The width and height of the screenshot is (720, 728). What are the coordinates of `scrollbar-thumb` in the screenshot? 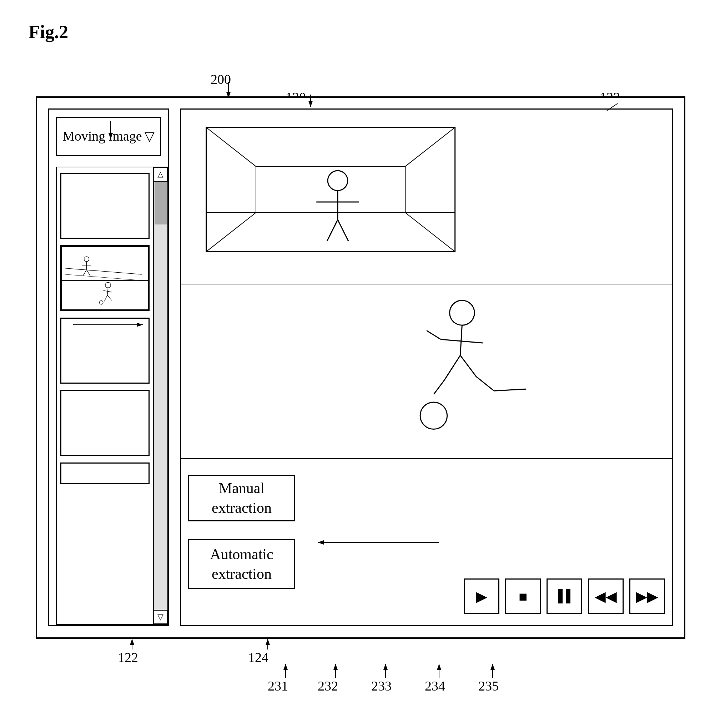 It's located at (161, 203).